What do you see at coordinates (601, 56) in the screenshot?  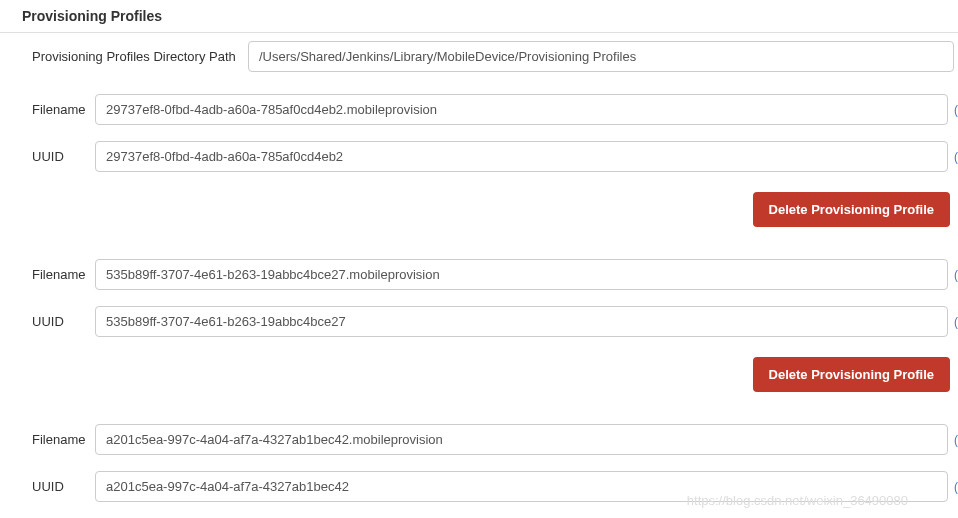 I see `directory-path-input` at bounding box center [601, 56].